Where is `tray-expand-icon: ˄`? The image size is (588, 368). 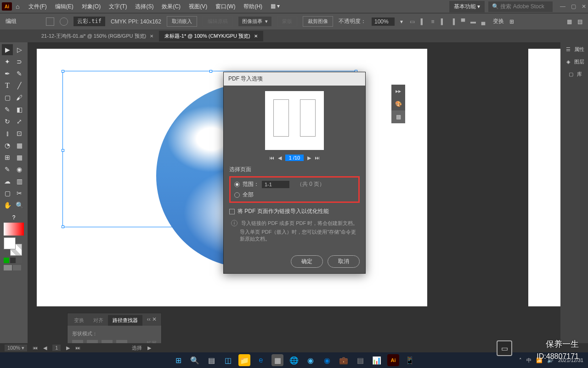 tray-expand-icon: ˄ is located at coordinates (520, 361).